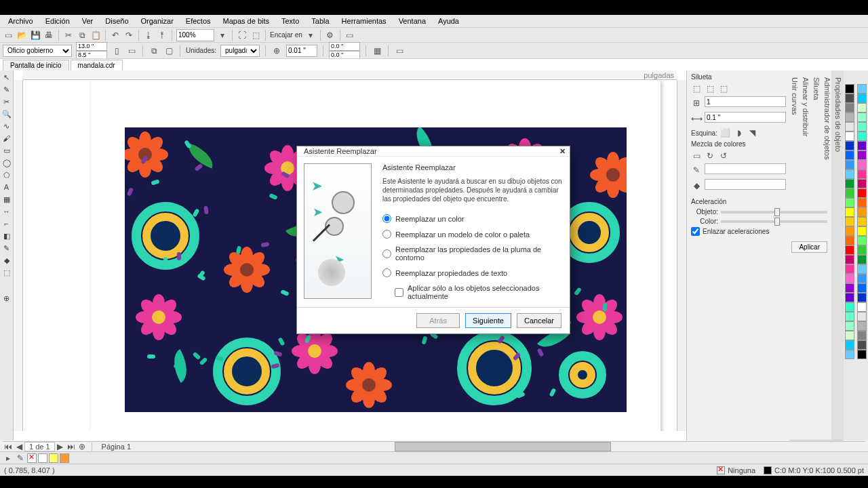  What do you see at coordinates (753, 133) in the screenshot?
I see `corner-bevel-icon: ◥` at bounding box center [753, 133].